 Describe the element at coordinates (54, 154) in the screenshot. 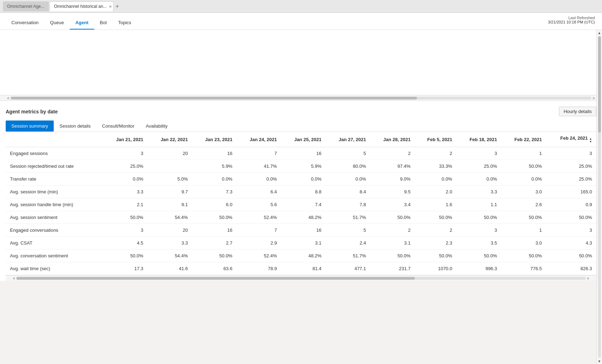

I see `metric-label-0: Engaged sessions` at that location.